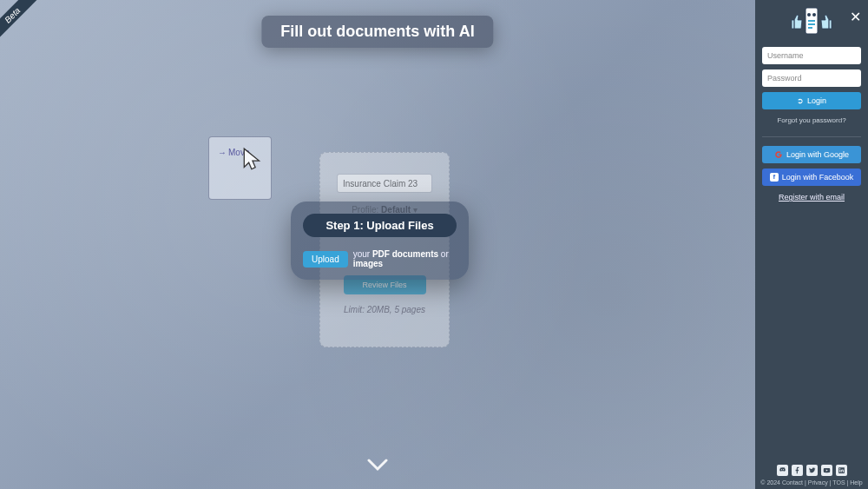 This screenshot has height=489, width=868. I want to click on step-instruction: Upload your PDF documents or images, so click(380, 259).